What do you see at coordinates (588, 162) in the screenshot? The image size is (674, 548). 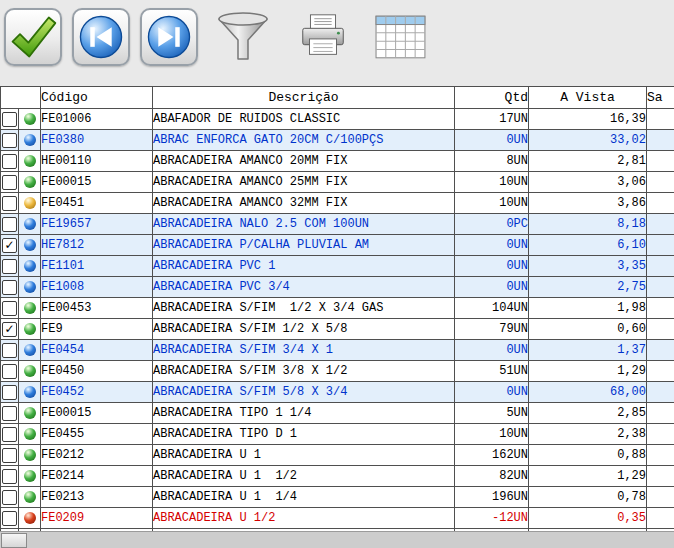 I see `cell-avista: 2,81` at bounding box center [588, 162].